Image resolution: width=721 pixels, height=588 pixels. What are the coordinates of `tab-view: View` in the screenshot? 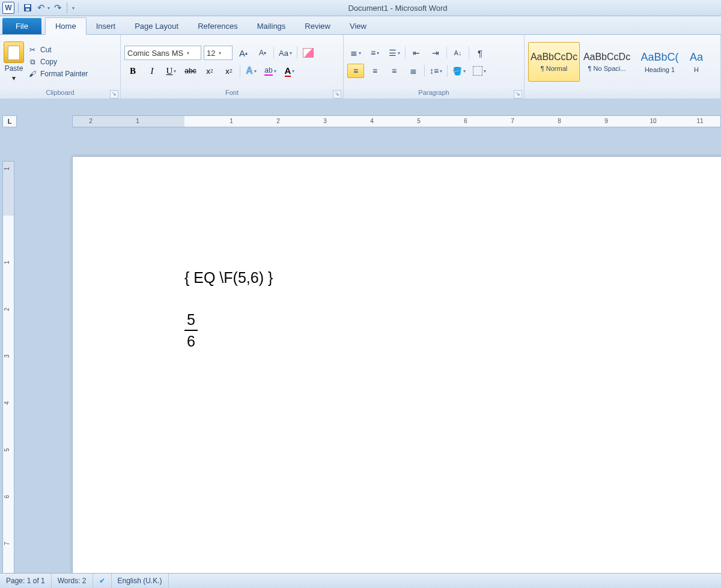 It's located at (358, 26).